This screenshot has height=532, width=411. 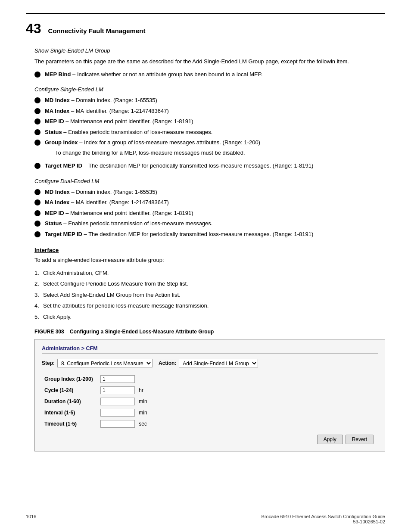 I want to click on bullet-text: Group Index – Index for a group of loss-…, so click(x=215, y=149).